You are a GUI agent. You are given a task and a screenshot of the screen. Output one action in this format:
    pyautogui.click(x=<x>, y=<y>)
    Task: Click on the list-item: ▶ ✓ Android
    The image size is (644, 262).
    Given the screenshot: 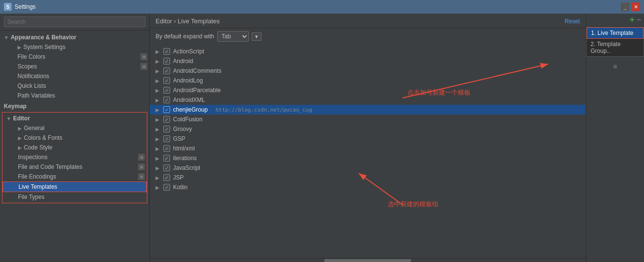 What is the action you would take?
    pyautogui.click(x=367, y=61)
    